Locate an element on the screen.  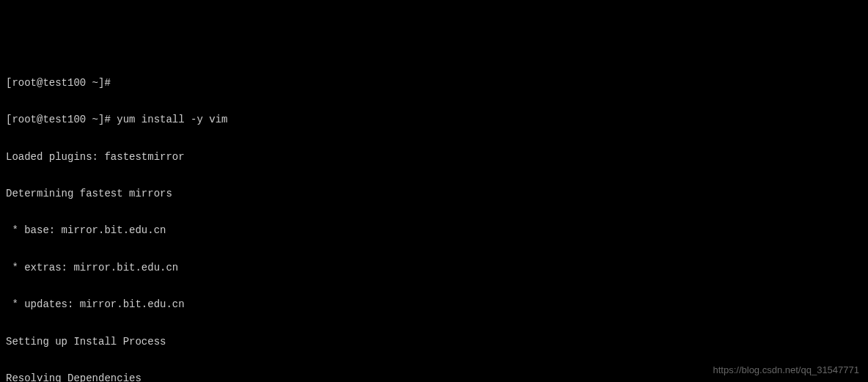
watermark-text: https://blog.csdn.net/qq_31547771 is located at coordinates (787, 370).